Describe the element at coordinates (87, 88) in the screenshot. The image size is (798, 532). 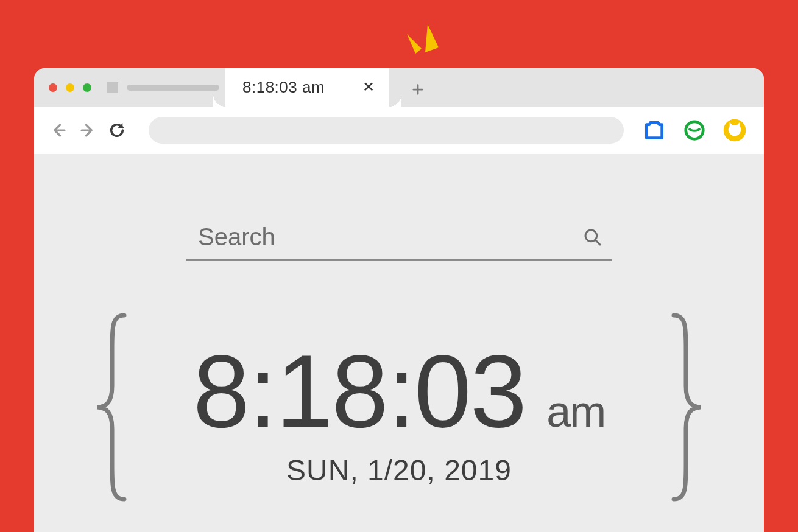
I see `maximize-window-button` at that location.